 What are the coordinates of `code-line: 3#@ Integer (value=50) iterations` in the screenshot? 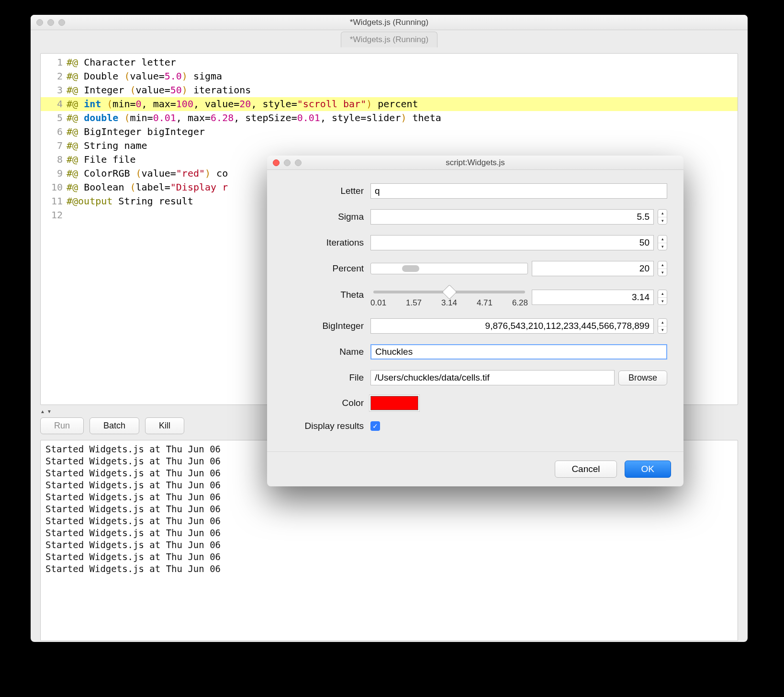 It's located at (389, 90).